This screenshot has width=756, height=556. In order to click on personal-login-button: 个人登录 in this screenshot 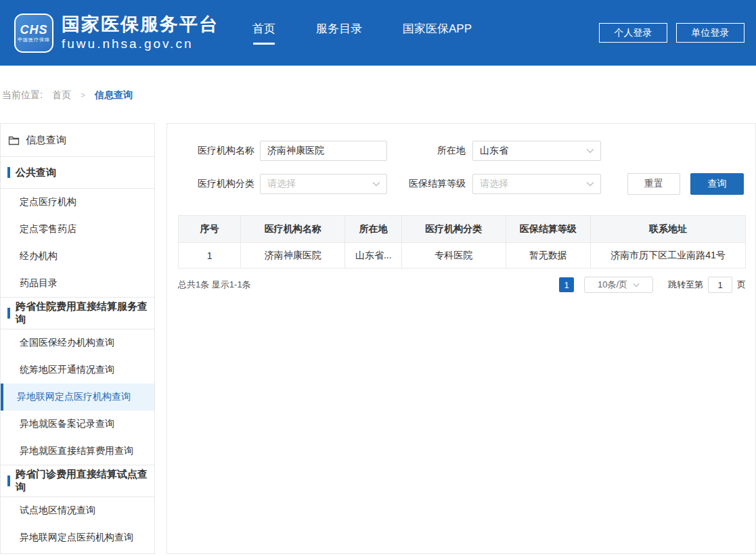, I will do `click(633, 32)`.